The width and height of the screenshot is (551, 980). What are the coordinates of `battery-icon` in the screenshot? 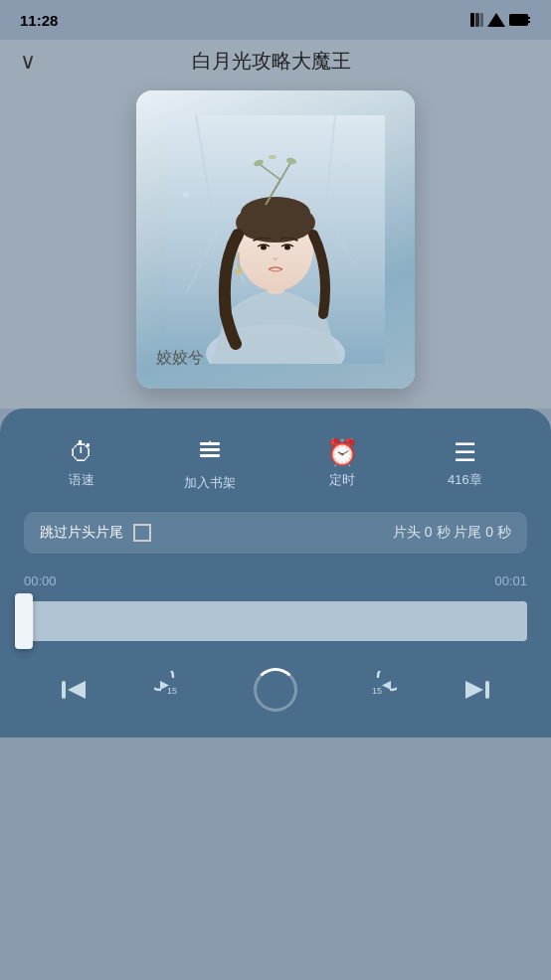 It's located at (520, 20).